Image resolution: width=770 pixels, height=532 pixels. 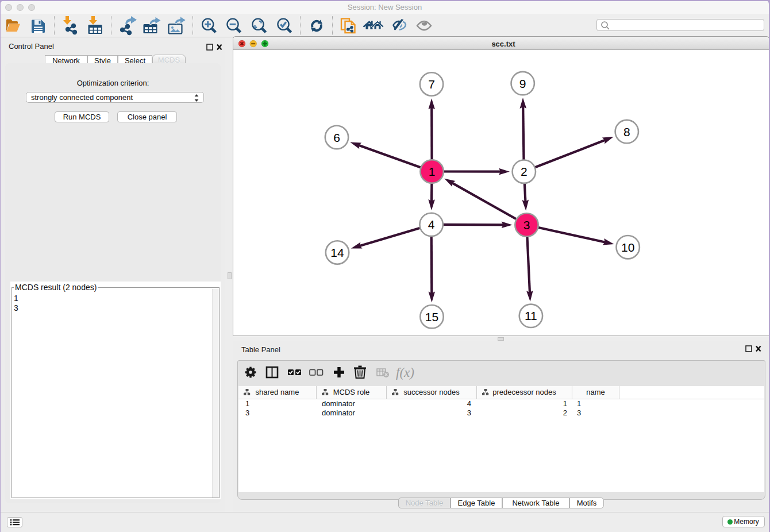 I want to click on svg-text: 7, so click(x=432, y=84).